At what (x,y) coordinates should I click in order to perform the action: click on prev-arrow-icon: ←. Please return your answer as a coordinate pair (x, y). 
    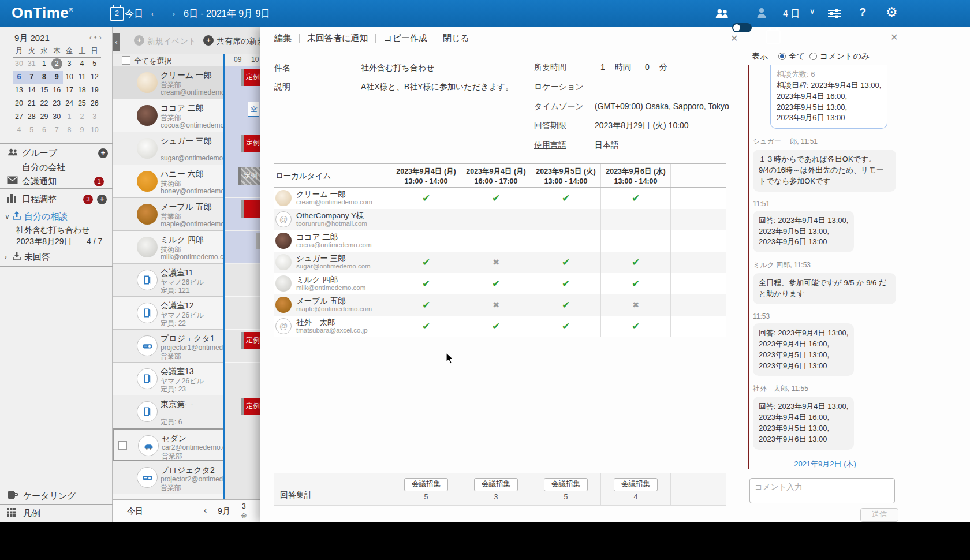
    Looking at the image, I should click on (155, 13).